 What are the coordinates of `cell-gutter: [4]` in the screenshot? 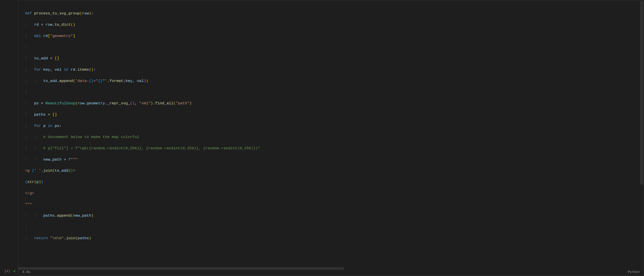 It's located at (9, 138).